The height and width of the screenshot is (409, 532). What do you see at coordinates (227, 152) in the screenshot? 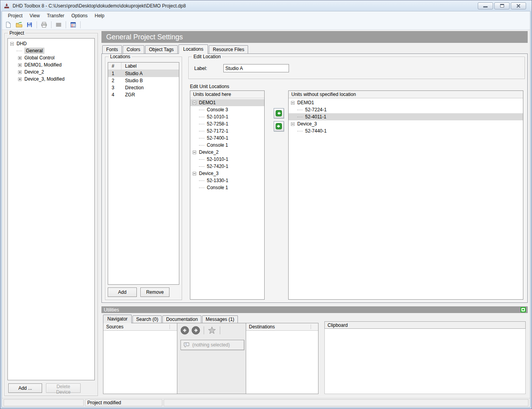
I see `unit-tree-item: Device_2` at bounding box center [227, 152].